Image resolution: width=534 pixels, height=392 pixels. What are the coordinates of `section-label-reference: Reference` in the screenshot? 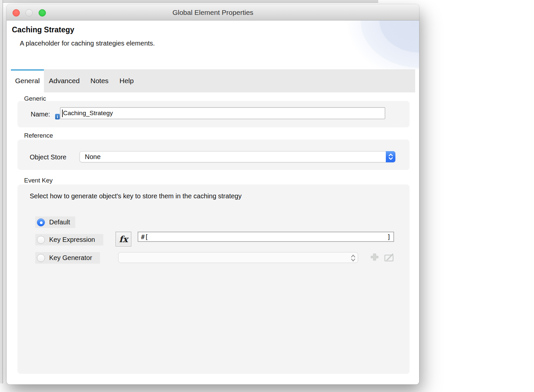 It's located at (39, 136).